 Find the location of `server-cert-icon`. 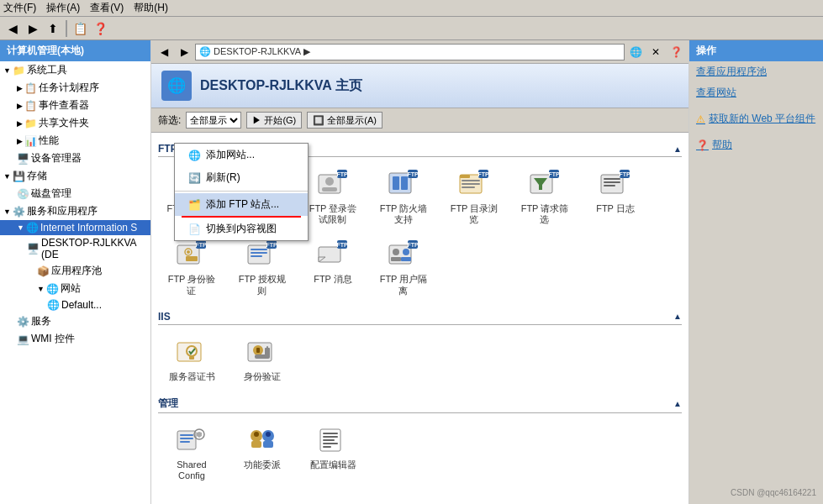

server-cert-icon is located at coordinates (192, 352).